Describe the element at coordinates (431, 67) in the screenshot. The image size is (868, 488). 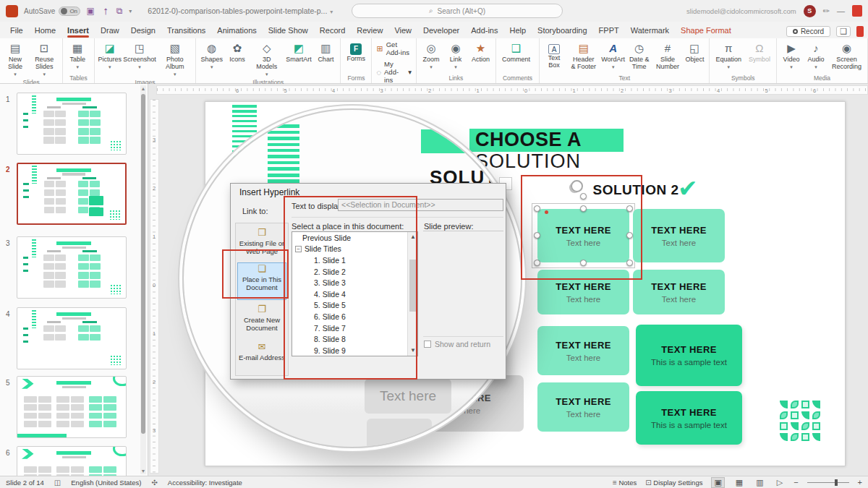
I see `dropdown-arrow-icon: ▾` at that location.